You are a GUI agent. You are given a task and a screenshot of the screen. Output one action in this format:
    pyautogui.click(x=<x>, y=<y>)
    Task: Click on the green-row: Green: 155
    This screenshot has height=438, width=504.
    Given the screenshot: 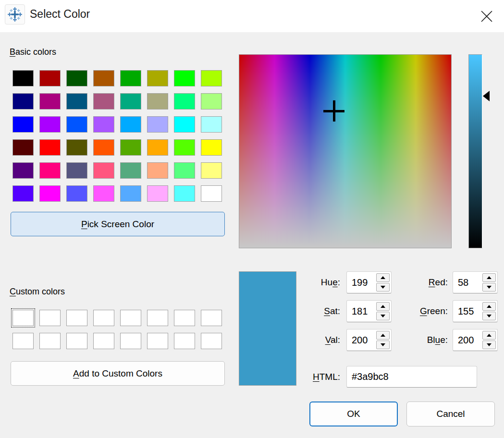 What is the action you would take?
    pyautogui.click(x=439, y=311)
    